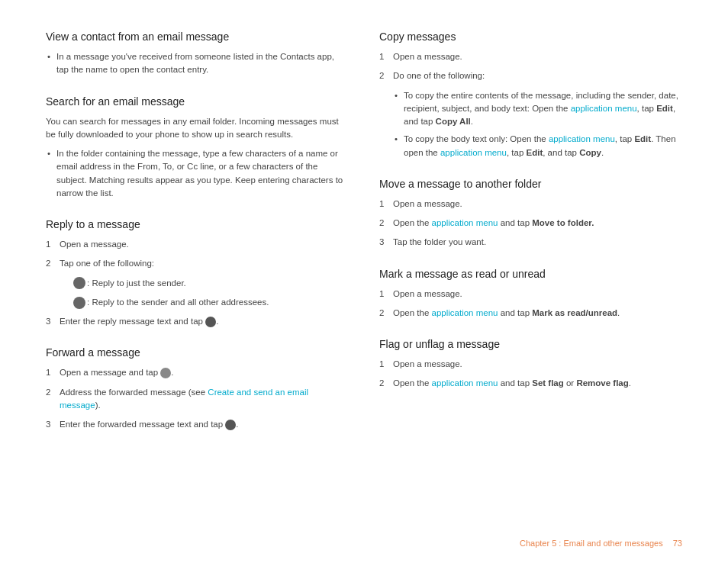 The width and height of the screenshot is (728, 563). I want to click on list-item: 2 Address the forwarded message (see Cre…, so click(197, 400).